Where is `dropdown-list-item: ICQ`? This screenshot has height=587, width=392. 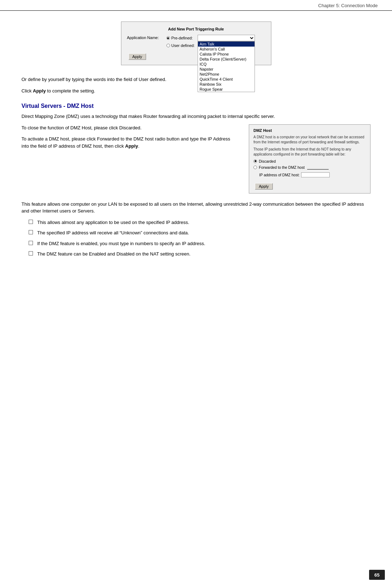
dropdown-list-item: ICQ is located at coordinates (226, 64).